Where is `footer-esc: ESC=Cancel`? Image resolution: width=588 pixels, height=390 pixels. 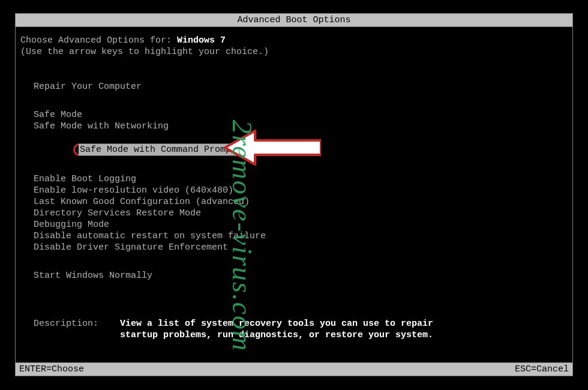 footer-esc: ESC=Cancel is located at coordinates (542, 370).